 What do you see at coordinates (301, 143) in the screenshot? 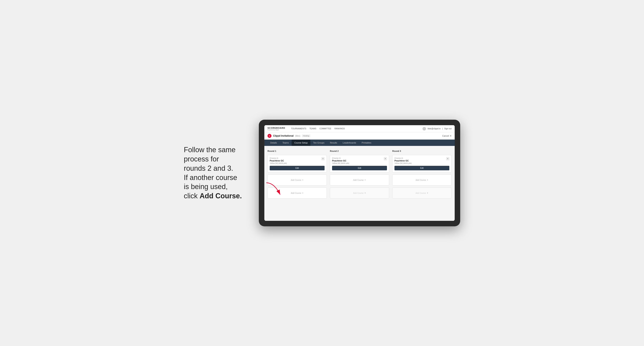
I see `tab-course-setup: Course Setup` at bounding box center [301, 143].